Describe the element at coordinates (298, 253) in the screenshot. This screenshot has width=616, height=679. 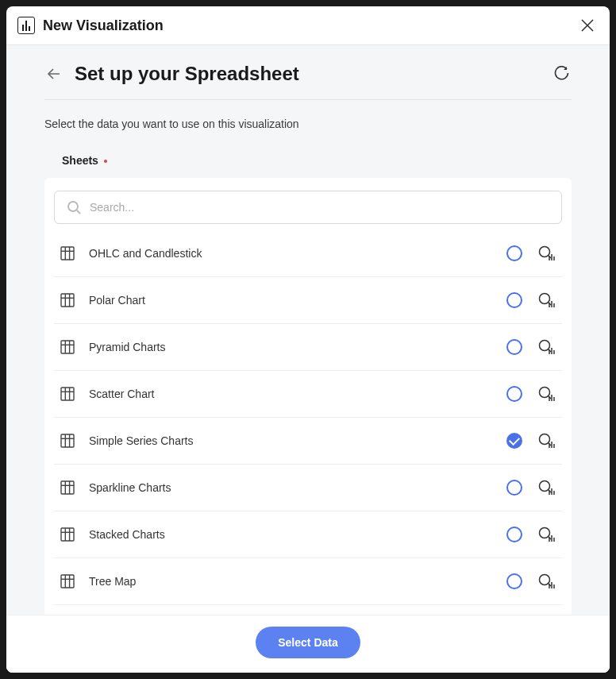
I see `sheet-label: OHLC and Candlestick` at that location.